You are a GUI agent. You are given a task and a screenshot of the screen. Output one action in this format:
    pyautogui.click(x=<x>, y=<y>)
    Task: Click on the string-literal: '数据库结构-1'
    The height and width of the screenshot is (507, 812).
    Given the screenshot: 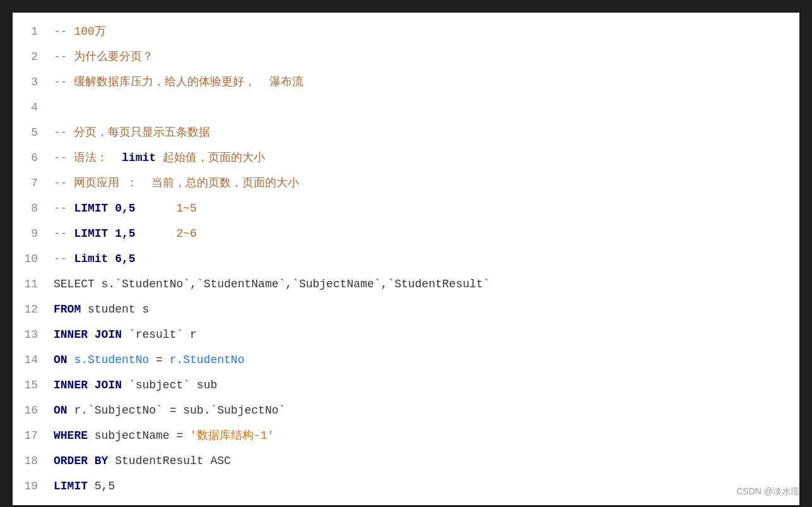 What is the action you would take?
    pyautogui.click(x=232, y=436)
    